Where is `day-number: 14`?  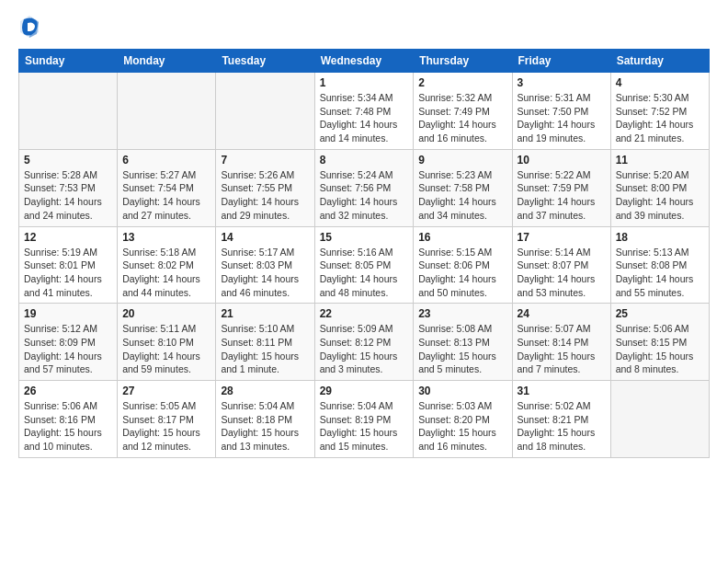 day-number: 14 is located at coordinates (265, 237).